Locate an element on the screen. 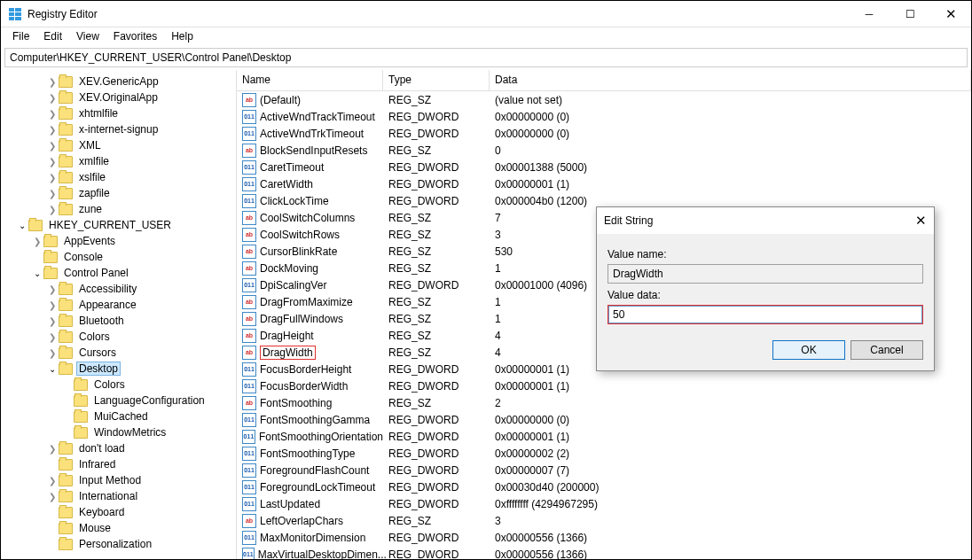 The image size is (972, 560). dialog-title: Edit String is located at coordinates (759, 221).